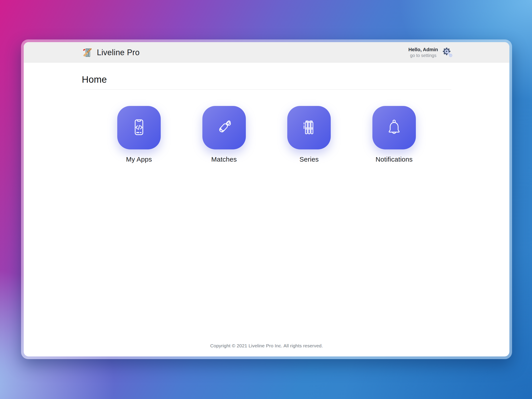 This screenshot has width=532, height=399. I want to click on tile-label: My Apps, so click(139, 159).